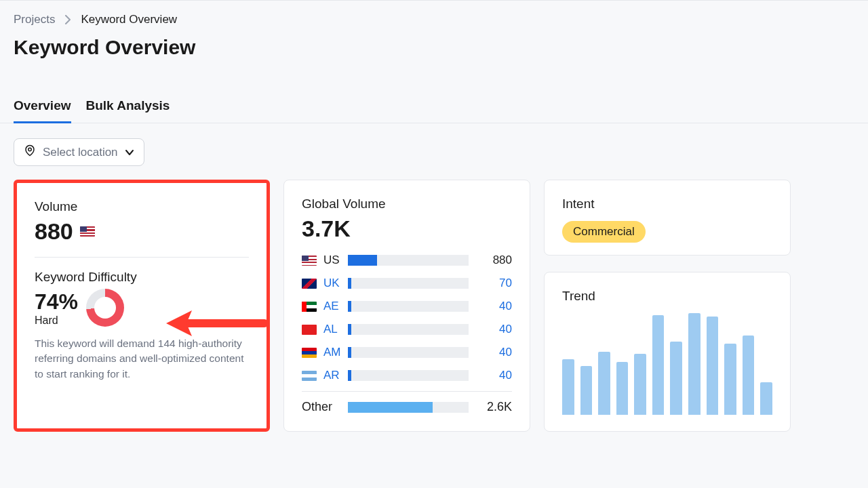 The width and height of the screenshot is (868, 488). I want to click on trend-chart, so click(667, 364).